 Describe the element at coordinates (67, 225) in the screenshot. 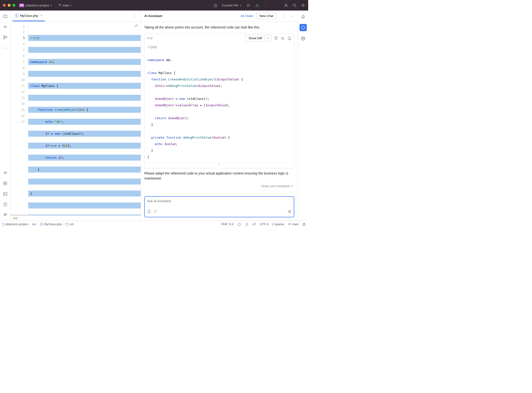

I see `namespace-icon` at that location.